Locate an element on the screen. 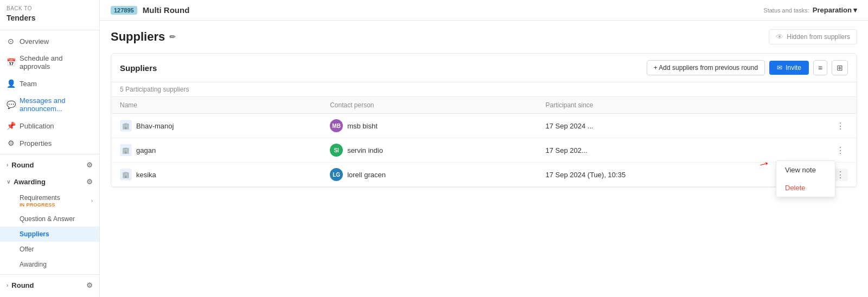  sidebar-item-team: 👤 Team is located at coordinates (50, 83).